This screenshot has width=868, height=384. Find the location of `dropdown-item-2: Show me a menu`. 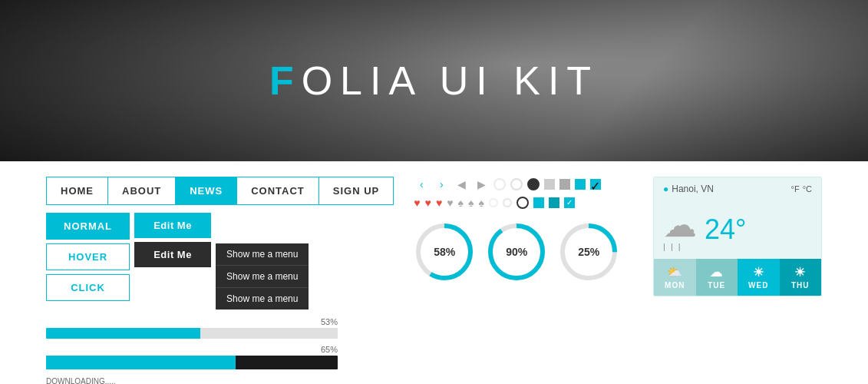

dropdown-item-2: Show me a menu is located at coordinates (262, 276).